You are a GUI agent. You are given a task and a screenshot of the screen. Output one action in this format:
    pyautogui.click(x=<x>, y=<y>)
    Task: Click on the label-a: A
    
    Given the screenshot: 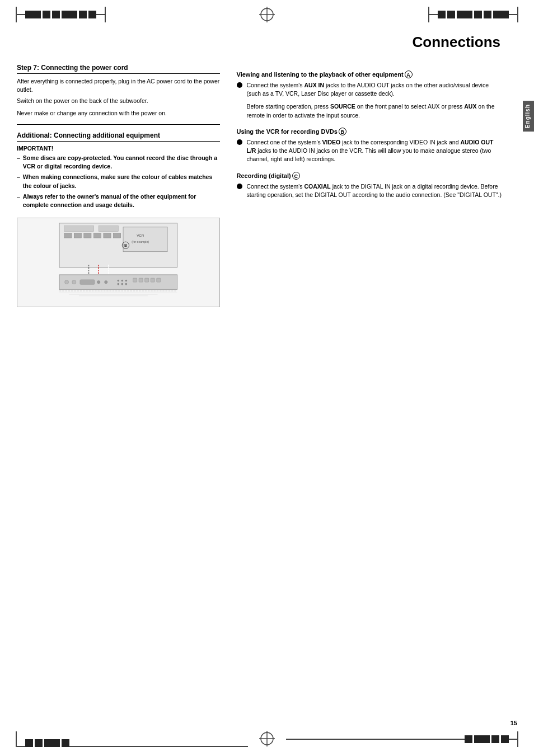 What is the action you would take?
    pyautogui.click(x=409, y=74)
    